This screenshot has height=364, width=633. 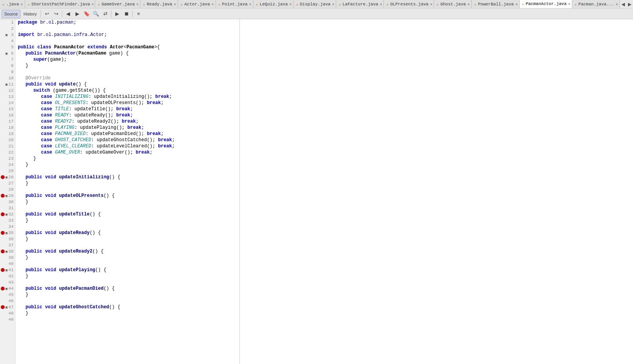 I want to click on tab-3: ☕Ready.java✕, so click(x=159, y=4).